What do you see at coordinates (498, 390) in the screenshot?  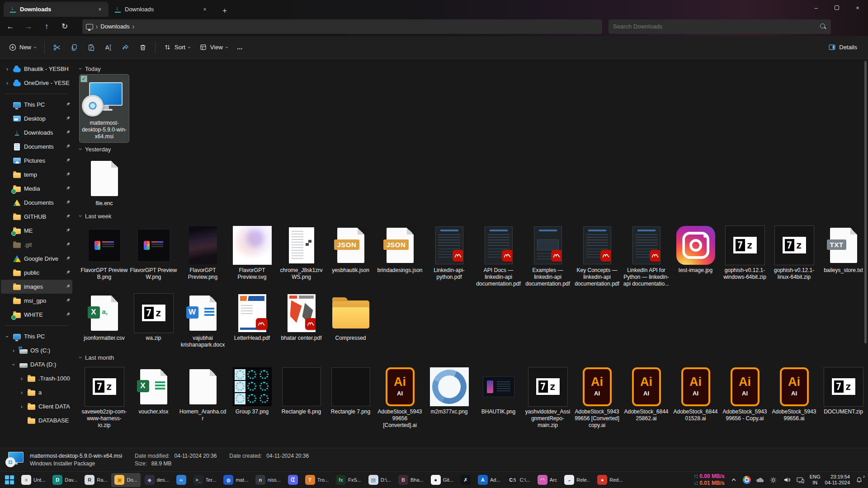 I see `file-tile: BHAUTIK.png` at bounding box center [498, 390].